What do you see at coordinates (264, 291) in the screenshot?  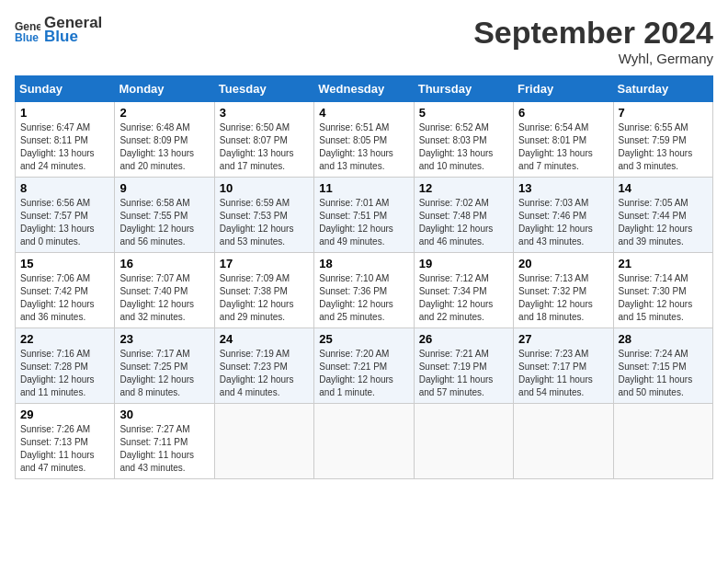 I see `calendar-day-cell: 17Sunrise: 7:09 AMSunset: 7:38 PMDayligh…` at bounding box center [264, 291].